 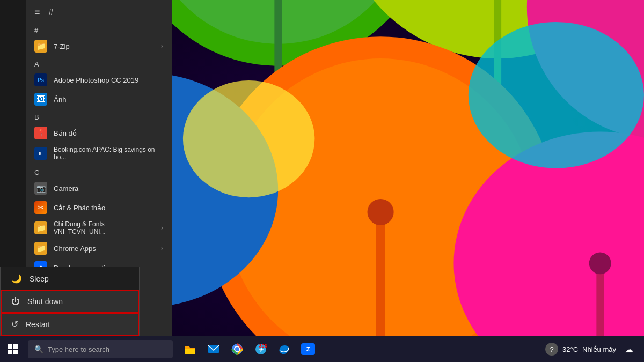 What do you see at coordinates (237, 349) in the screenshot?
I see `taskbar-chrome` at bounding box center [237, 349].